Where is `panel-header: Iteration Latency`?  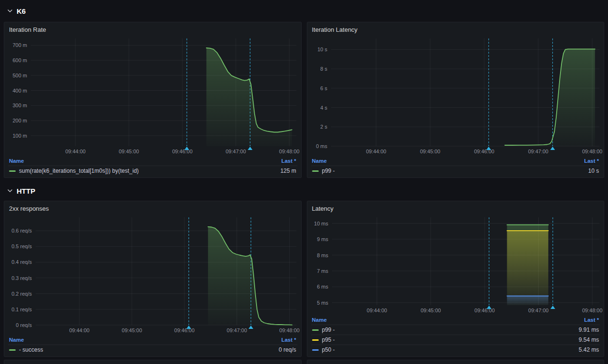
panel-header: Iteration Latency is located at coordinates (456, 29).